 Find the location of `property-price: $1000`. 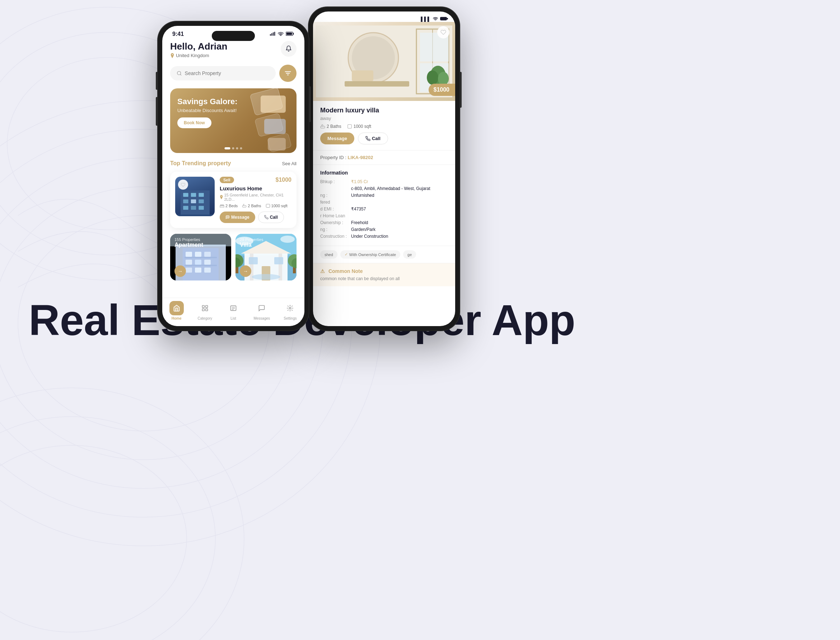

property-price: $1000 is located at coordinates (284, 180).